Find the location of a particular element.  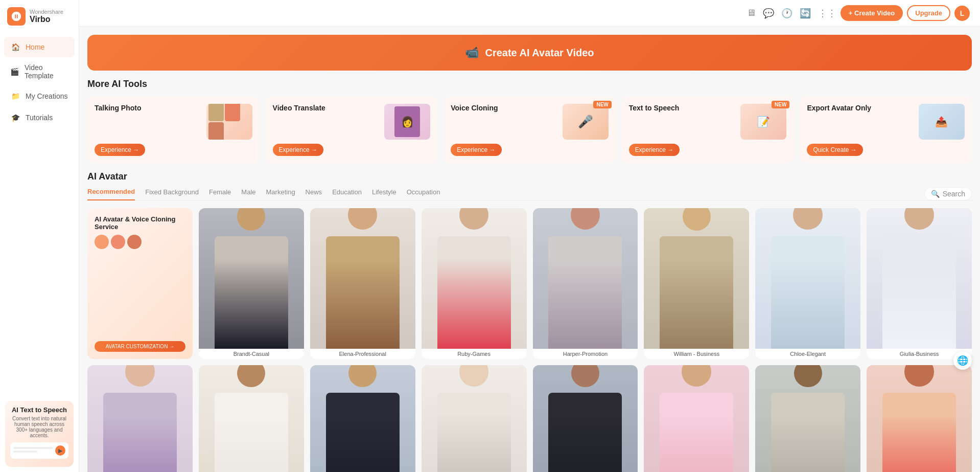

film-icon: 🎬 is located at coordinates (15, 72).